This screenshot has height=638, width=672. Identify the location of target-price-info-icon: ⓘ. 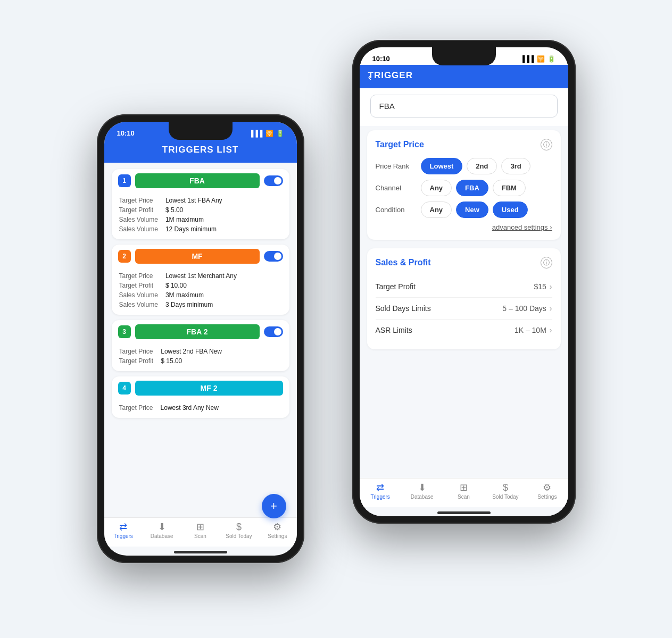
(546, 145).